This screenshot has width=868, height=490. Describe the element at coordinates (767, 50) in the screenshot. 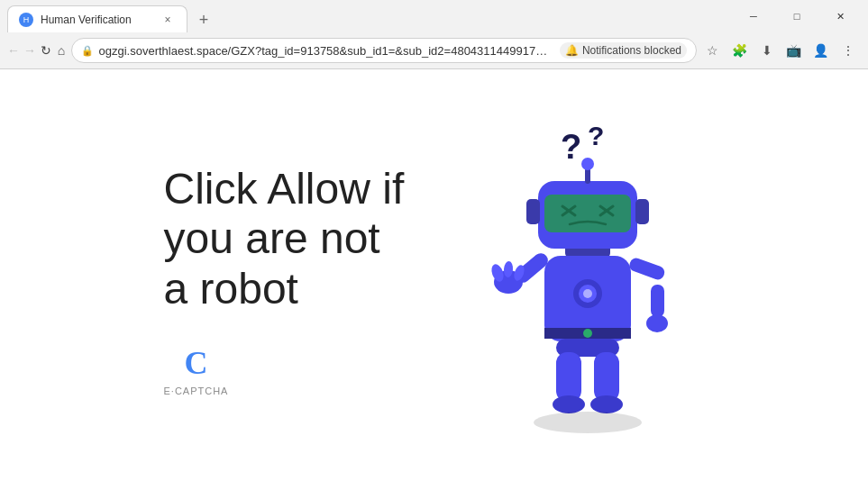

I see `download-button: ⬇` at that location.